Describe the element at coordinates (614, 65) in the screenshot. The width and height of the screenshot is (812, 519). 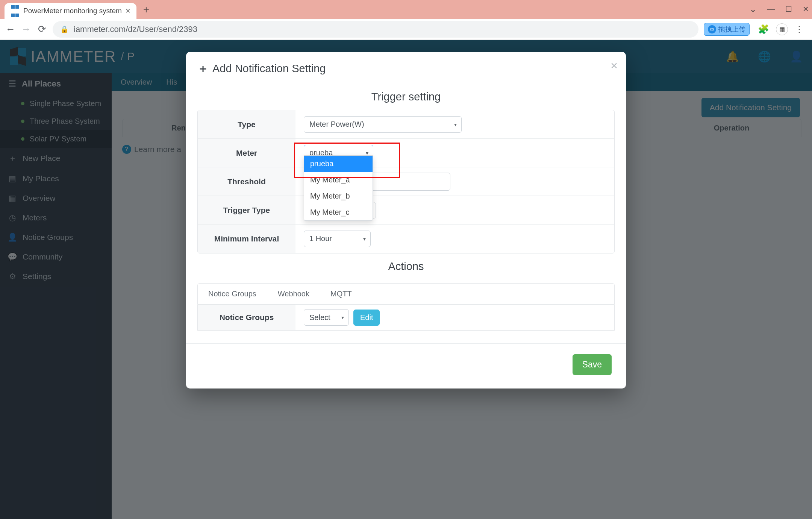
I see `modal-close-button: ×` at that location.